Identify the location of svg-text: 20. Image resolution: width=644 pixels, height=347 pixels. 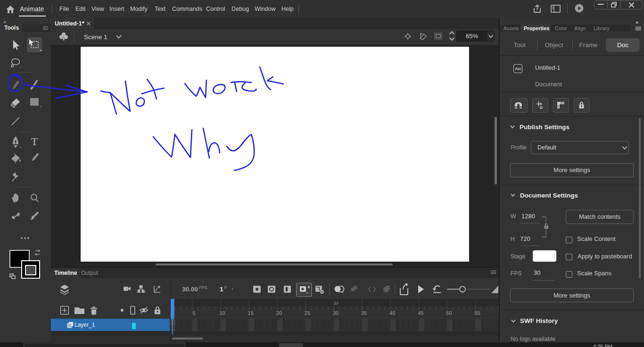
(279, 313).